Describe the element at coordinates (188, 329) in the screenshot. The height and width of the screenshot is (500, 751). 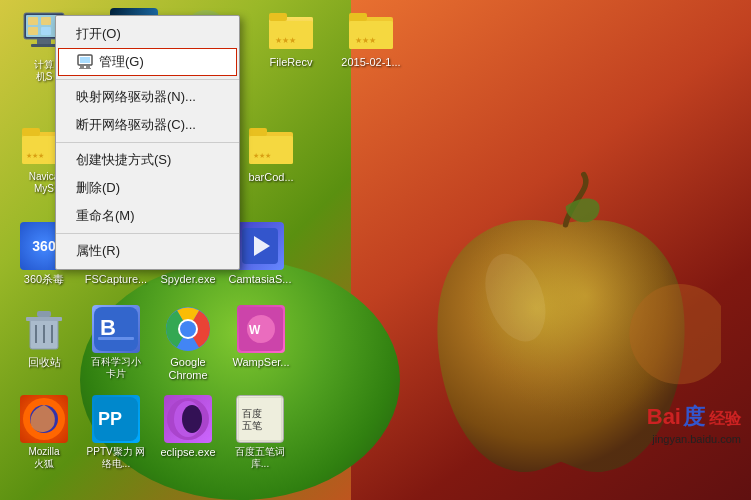
I see `google-chrome-icon-img` at that location.